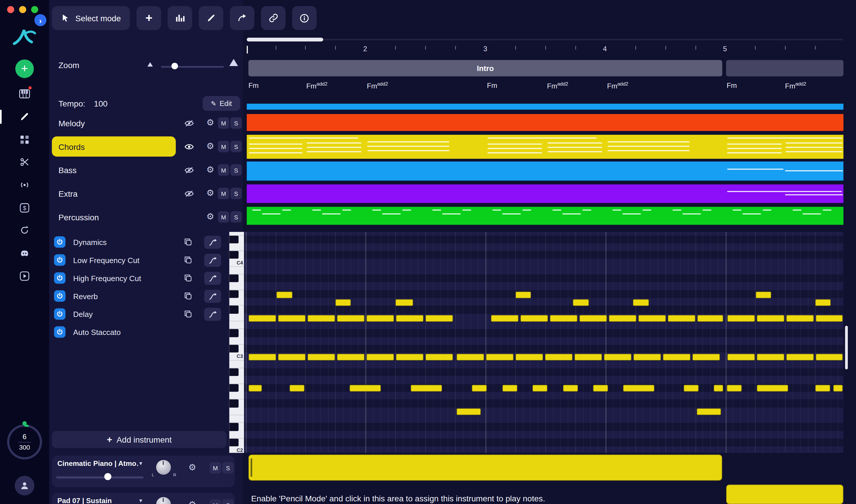 This screenshot has height=504, width=856. Describe the element at coordinates (251, 467) in the screenshot. I see `clip-resize-handle` at that location.